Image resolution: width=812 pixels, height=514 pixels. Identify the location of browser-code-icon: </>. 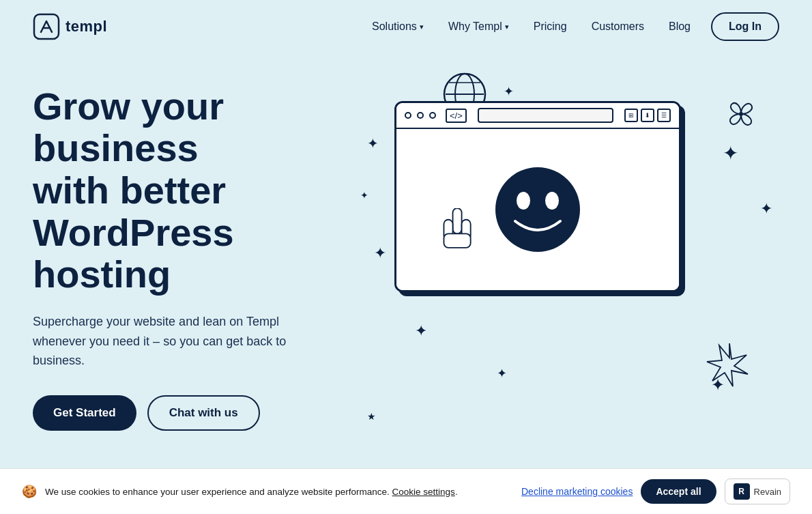
(456, 116).